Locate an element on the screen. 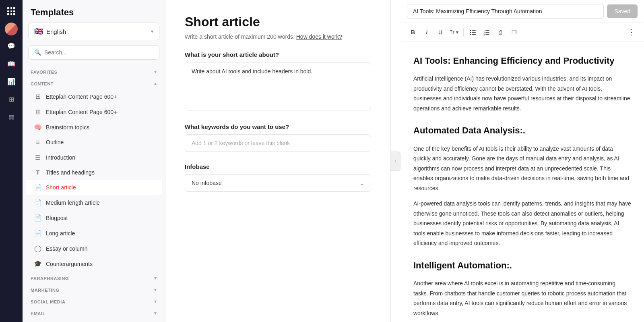 Image resolution: width=644 pixels, height=322 pixels. chart-icon: 📊 is located at coordinates (11, 81).